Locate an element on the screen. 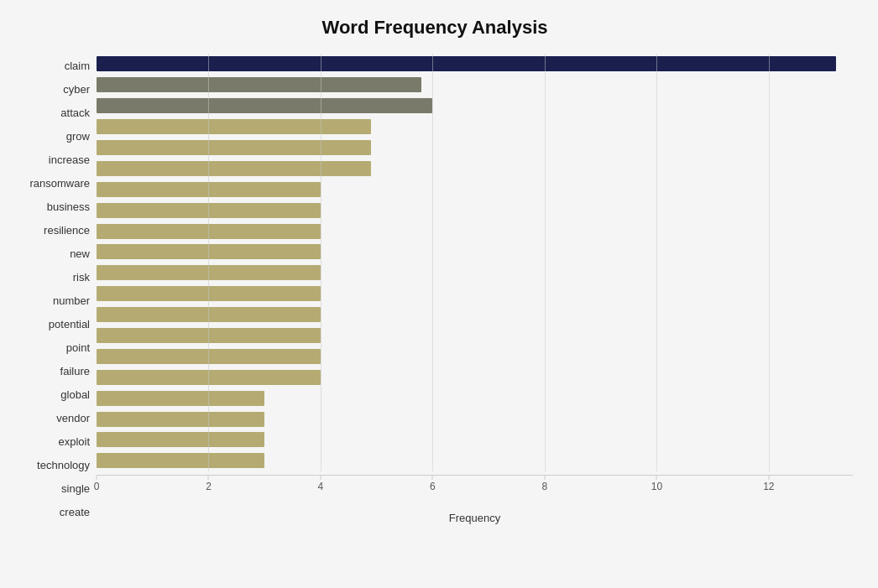  x-axis: 024681012 is located at coordinates (475, 492).